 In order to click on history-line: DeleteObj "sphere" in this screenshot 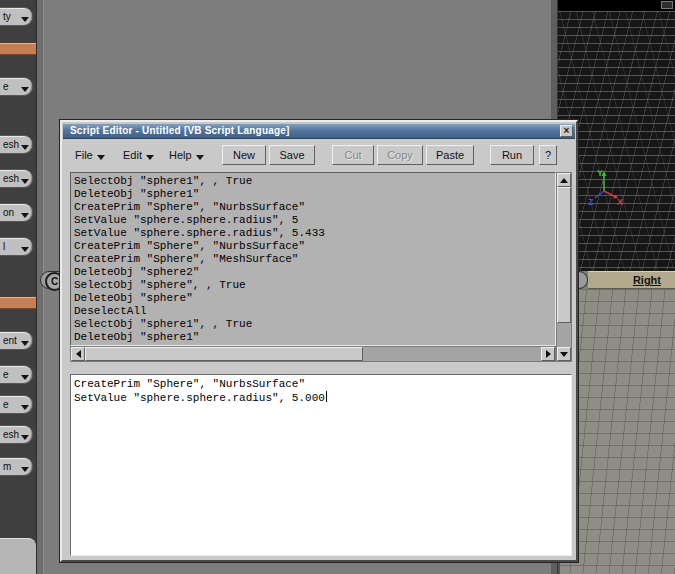, I will do `click(314, 298)`.